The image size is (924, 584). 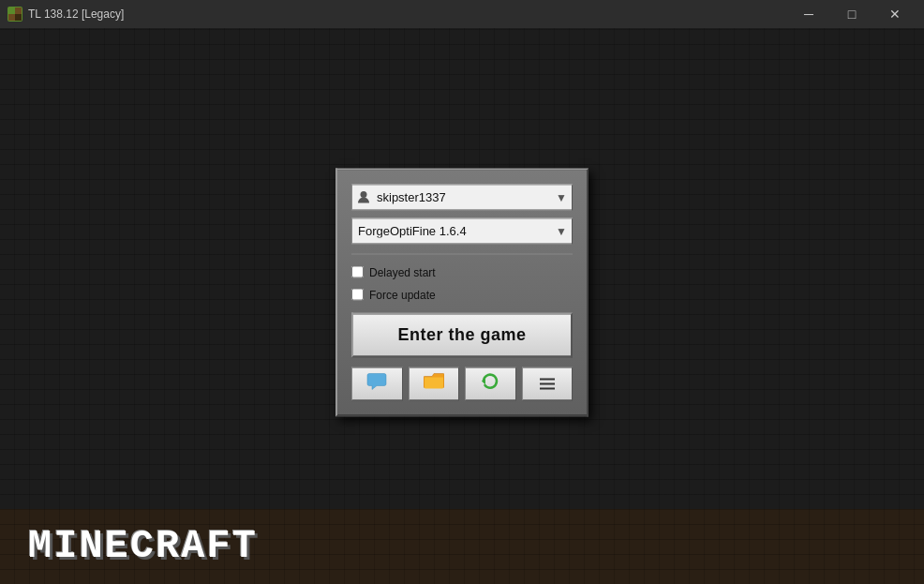 I want to click on delayed-start-label: Delayed start, so click(x=403, y=272).